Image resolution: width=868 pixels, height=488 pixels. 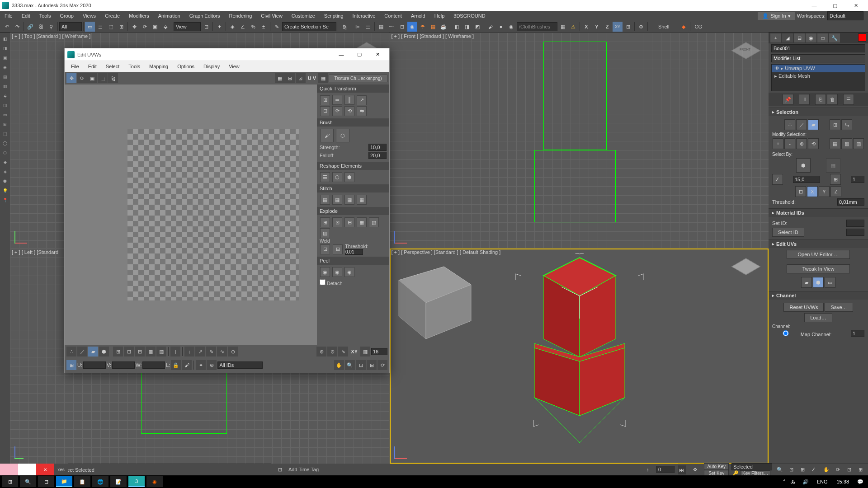 What do you see at coordinates (790, 125) in the screenshot?
I see `sel-vertex-button: ∴` at bounding box center [790, 125].